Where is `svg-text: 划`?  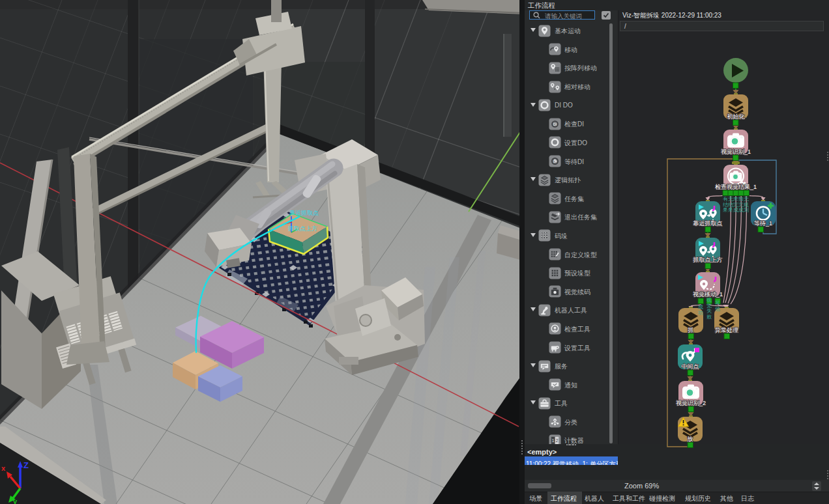
svg-text: 划 is located at coordinates (746, 210).